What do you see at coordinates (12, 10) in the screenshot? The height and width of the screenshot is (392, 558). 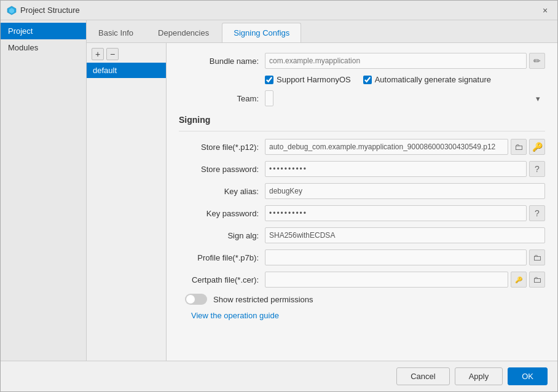 I see `app-icon` at bounding box center [12, 10].